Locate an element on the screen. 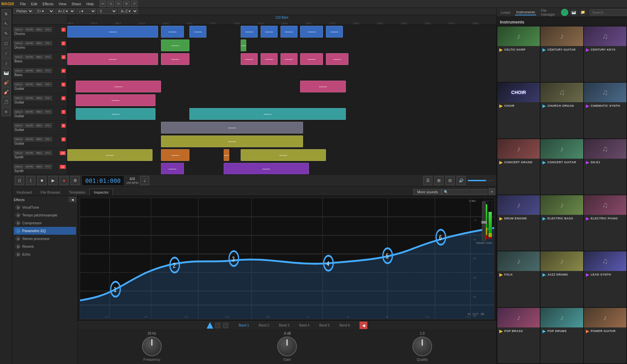 The width and height of the screenshot is (627, 364). track-clip-1-2: ▬▬▬▬ is located at coordinates (198, 32).